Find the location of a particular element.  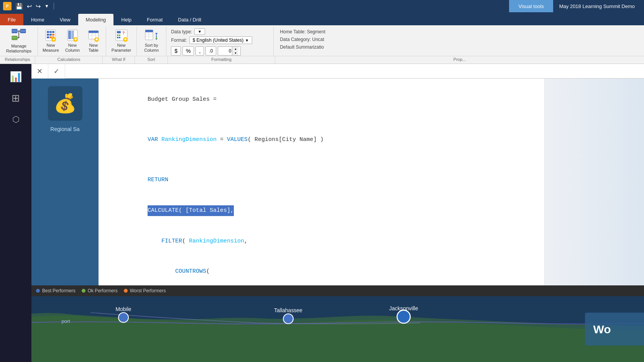

tab-view: View is located at coordinates (65, 20).